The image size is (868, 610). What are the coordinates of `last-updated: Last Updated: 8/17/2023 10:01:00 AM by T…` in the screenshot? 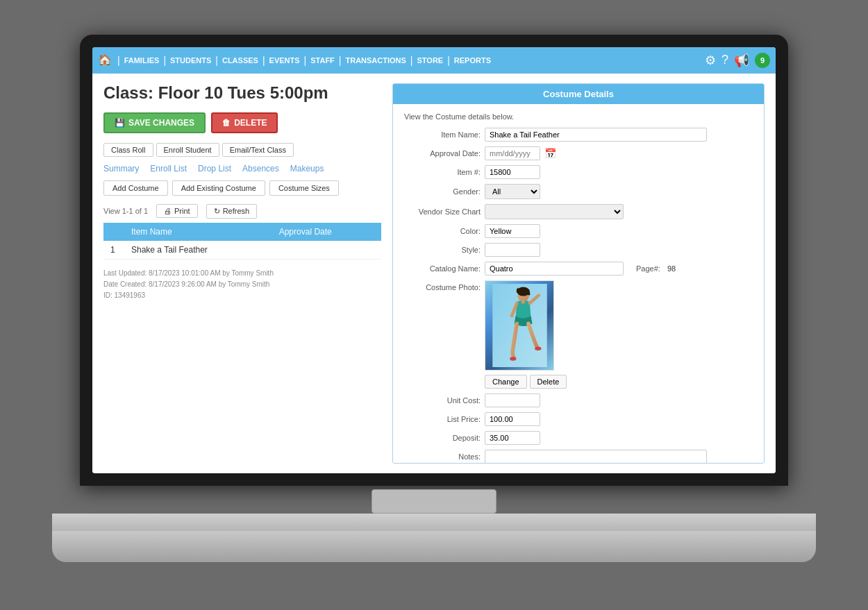 It's located at (242, 273).